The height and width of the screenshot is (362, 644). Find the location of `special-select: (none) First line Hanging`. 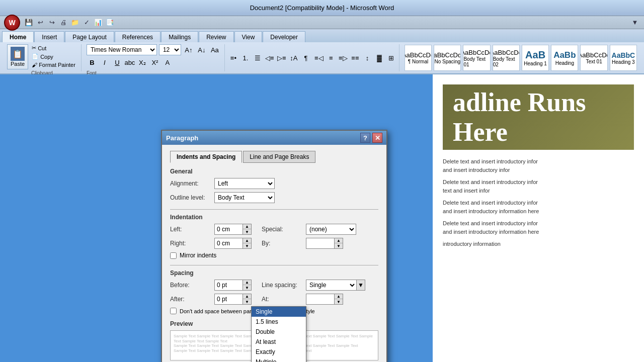

special-select: (none) First line Hanging is located at coordinates (331, 229).